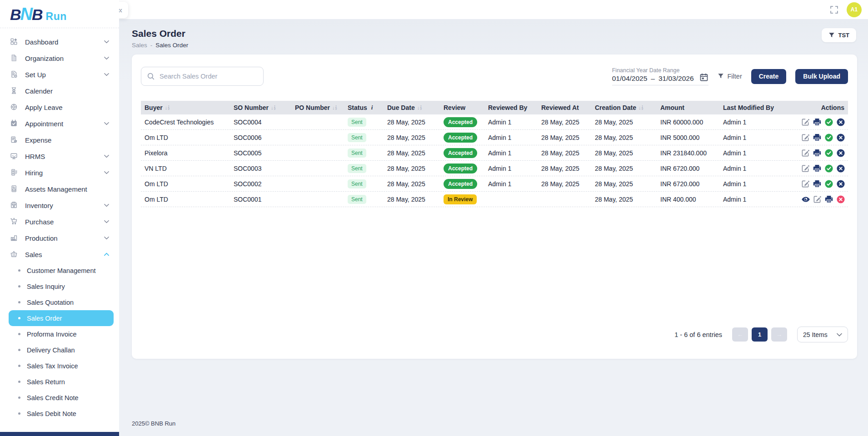 The height and width of the screenshot is (436, 868). I want to click on calendar-check-icon, so click(15, 124).